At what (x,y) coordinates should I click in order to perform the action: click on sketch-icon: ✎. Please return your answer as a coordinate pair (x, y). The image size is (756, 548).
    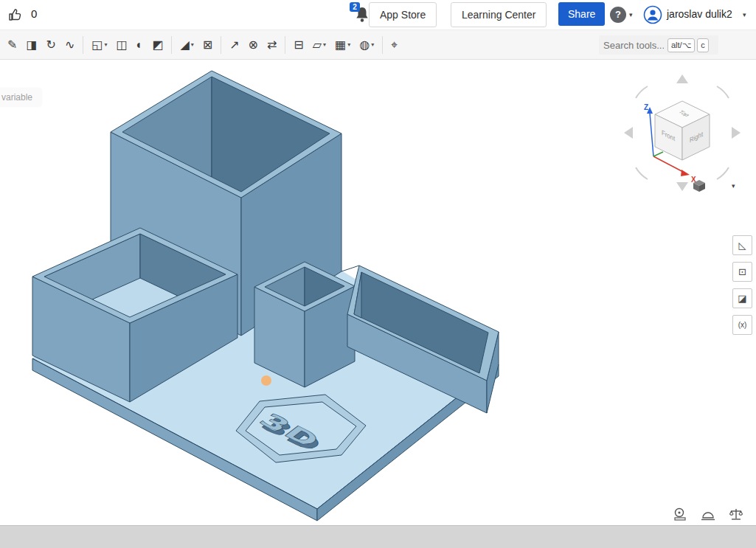
    Looking at the image, I should click on (12, 45).